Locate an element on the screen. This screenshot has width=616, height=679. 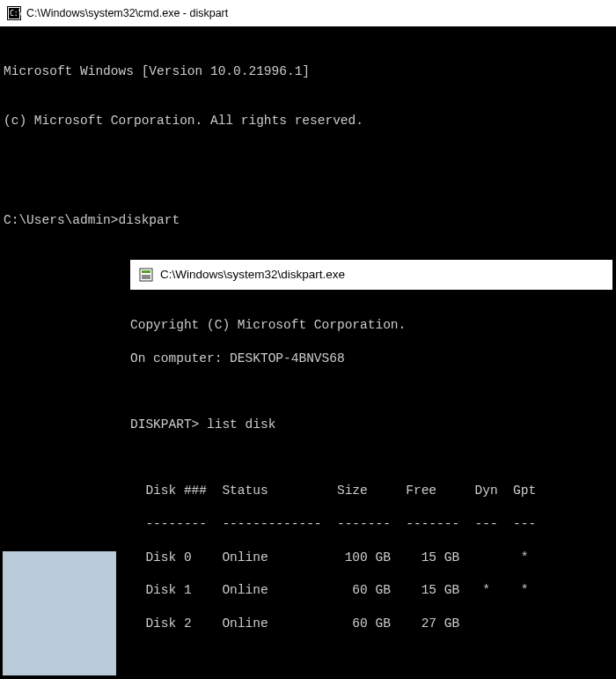
diskpart-icon is located at coordinates (146, 275).